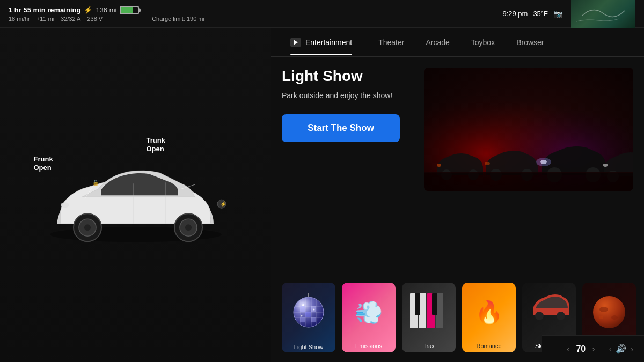 This screenshot has height=362, width=644. What do you see at coordinates (549, 312) in the screenshot?
I see `sketchpad-art` at bounding box center [549, 312].